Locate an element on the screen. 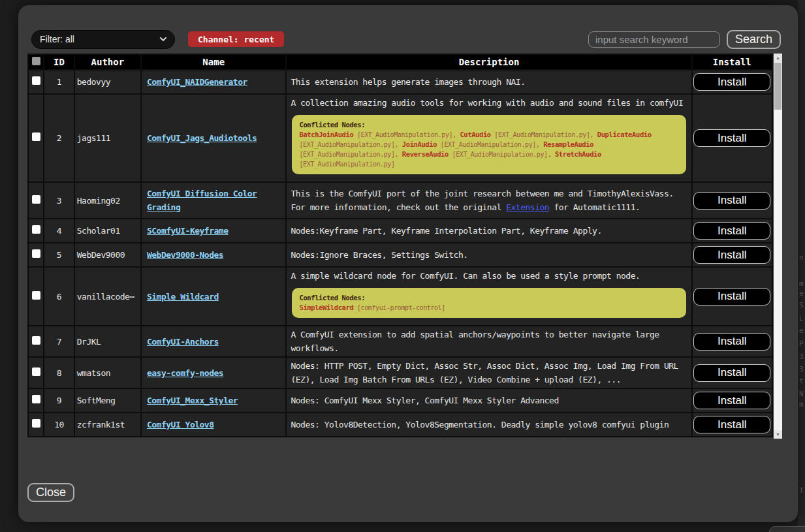  background-text-fragment: 3 is located at coordinates (802, 369).